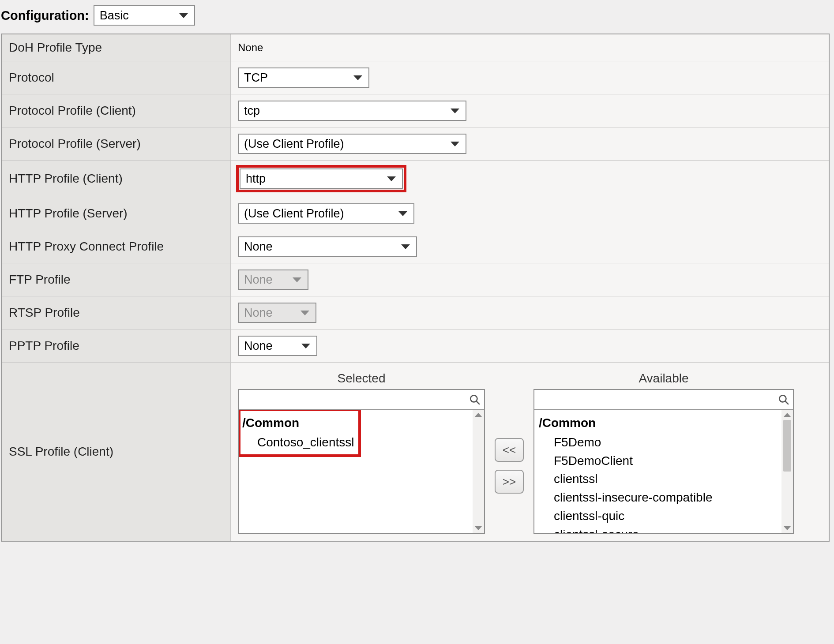 The image size is (834, 644). I want to click on move-buttons: << >>, so click(509, 453).